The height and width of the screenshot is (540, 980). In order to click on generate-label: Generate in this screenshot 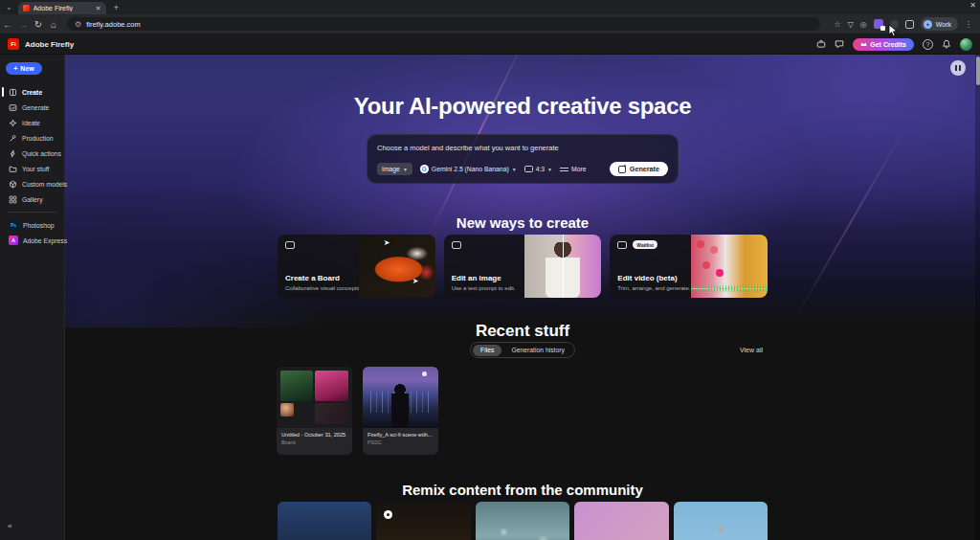, I will do `click(645, 169)`.